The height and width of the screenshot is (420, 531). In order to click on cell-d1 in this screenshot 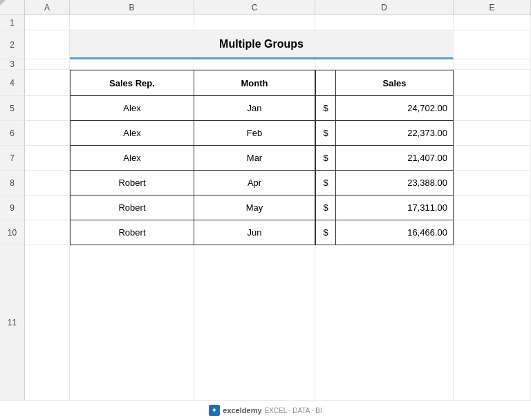, I will do `click(384, 23)`.